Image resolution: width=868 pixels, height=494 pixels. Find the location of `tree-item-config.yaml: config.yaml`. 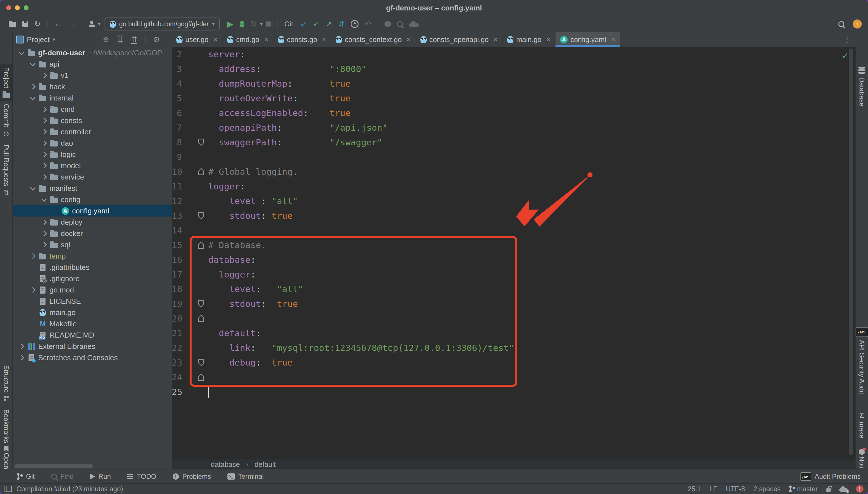

tree-item-config.yaml: config.yaml is located at coordinates (92, 211).